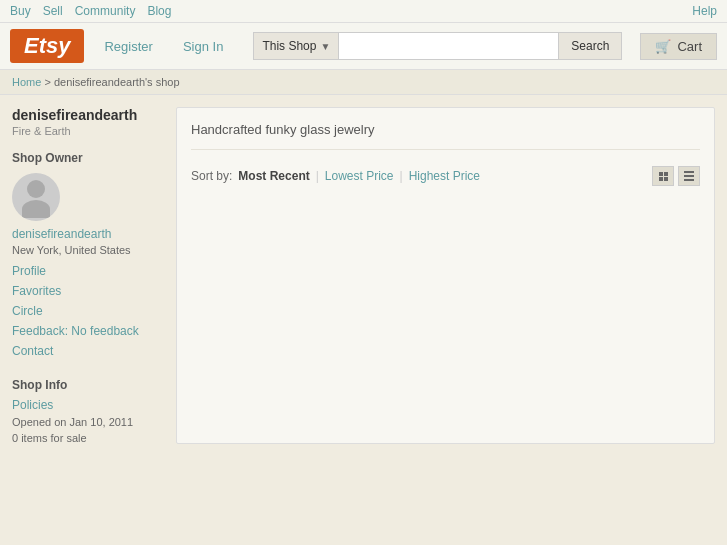 This screenshot has width=727, height=545. What do you see at coordinates (36, 209) in the screenshot?
I see `avatar-body` at bounding box center [36, 209].